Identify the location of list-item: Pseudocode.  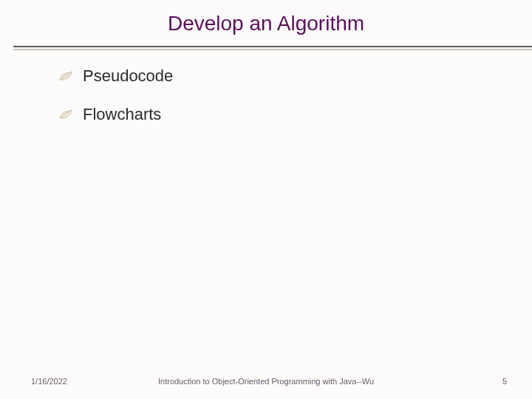
(281, 76).